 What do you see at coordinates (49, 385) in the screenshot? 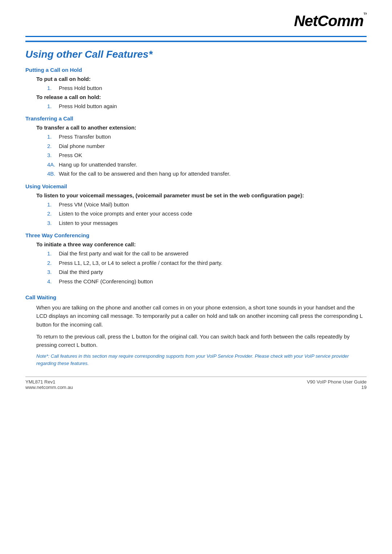
I see `footer-left: YML871 Rev1 www.netcomm.com.au` at bounding box center [49, 385].